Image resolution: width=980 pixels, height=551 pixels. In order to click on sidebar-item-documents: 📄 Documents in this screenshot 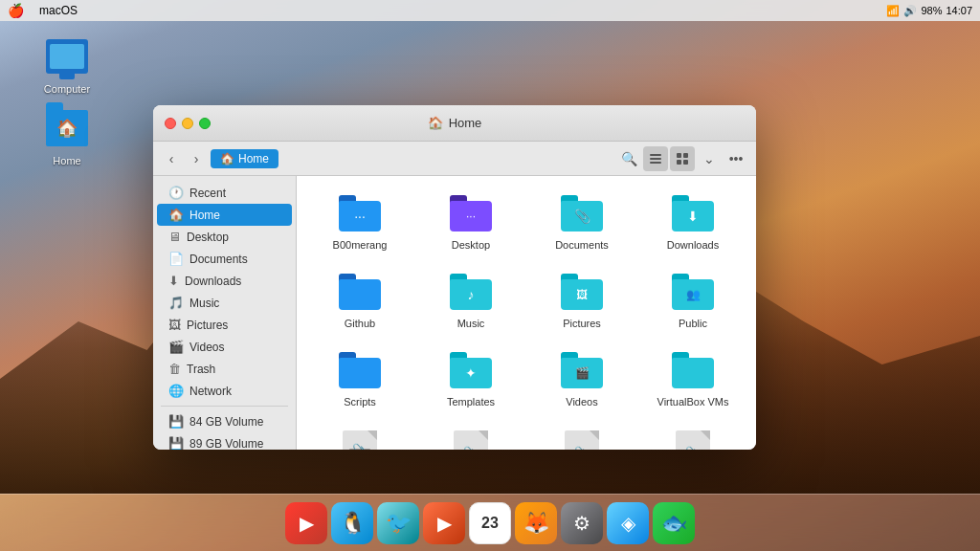, I will do `click(224, 258)`.